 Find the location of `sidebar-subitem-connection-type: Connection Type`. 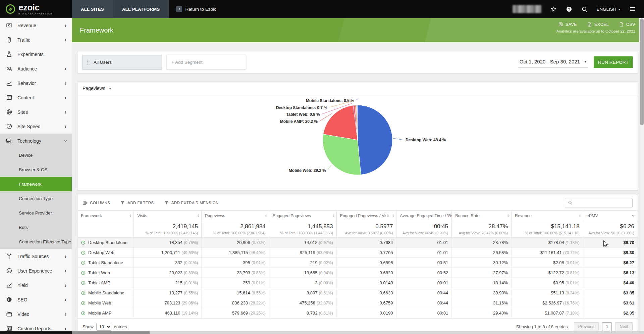

sidebar-subitem-connection-type: Connection Type is located at coordinates (36, 199).